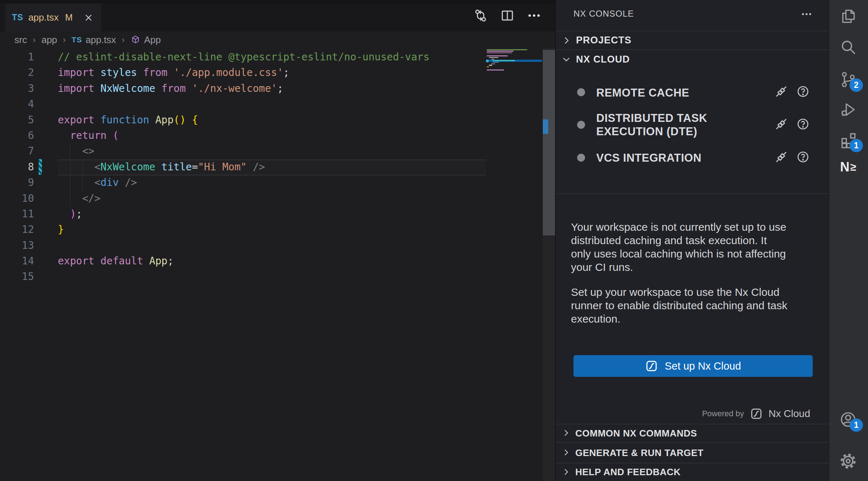 The image size is (868, 481). I want to click on code-line-content: import NxWelcome from './nx-welcome';, so click(171, 88).